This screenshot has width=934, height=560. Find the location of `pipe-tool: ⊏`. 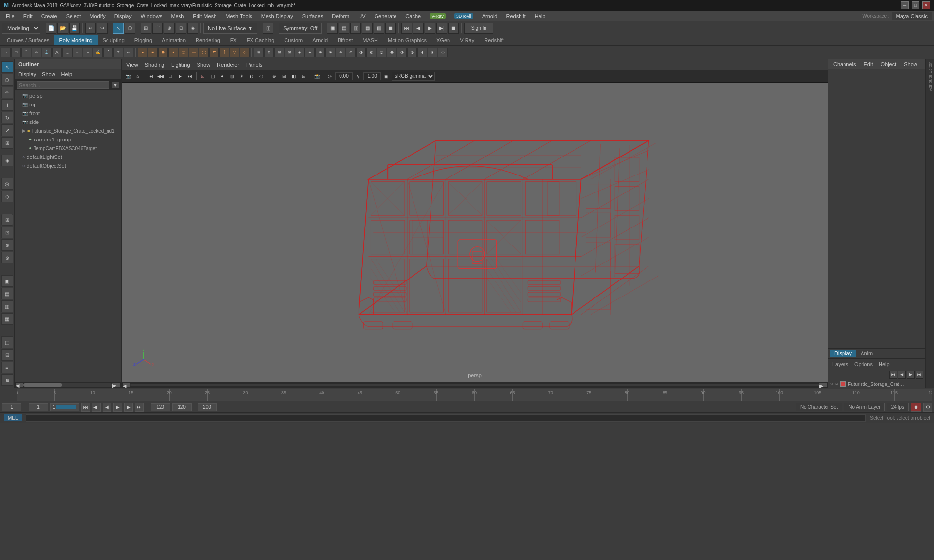

pipe-tool: ⊏ is located at coordinates (214, 52).